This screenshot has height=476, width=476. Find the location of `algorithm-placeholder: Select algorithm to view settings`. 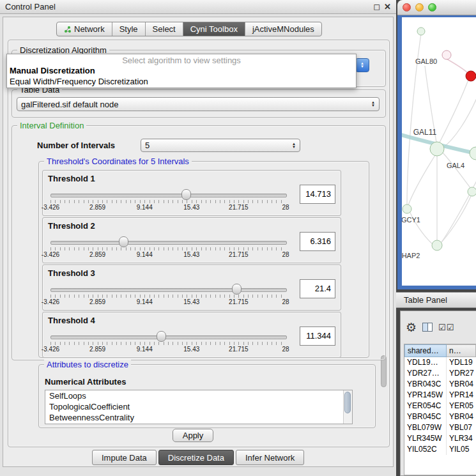

algorithm-placeholder: Select algorithm to view settings is located at coordinates (181, 60).